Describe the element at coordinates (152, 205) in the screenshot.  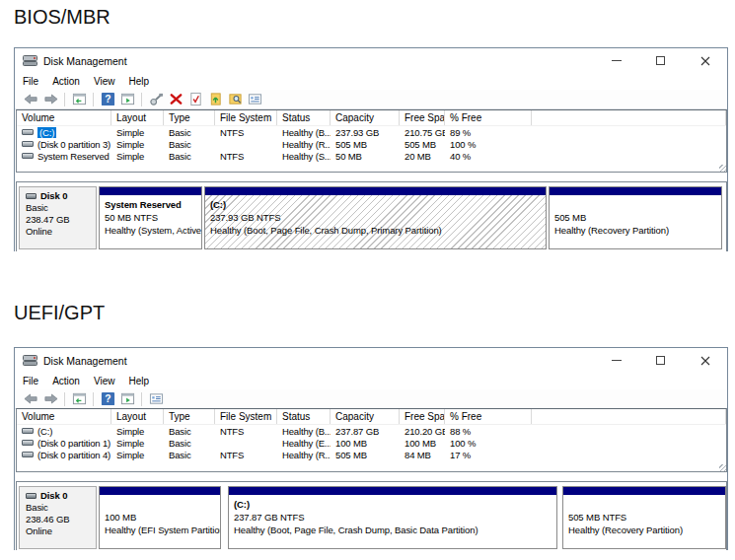
I see `partition-name: System Reserved` at that location.